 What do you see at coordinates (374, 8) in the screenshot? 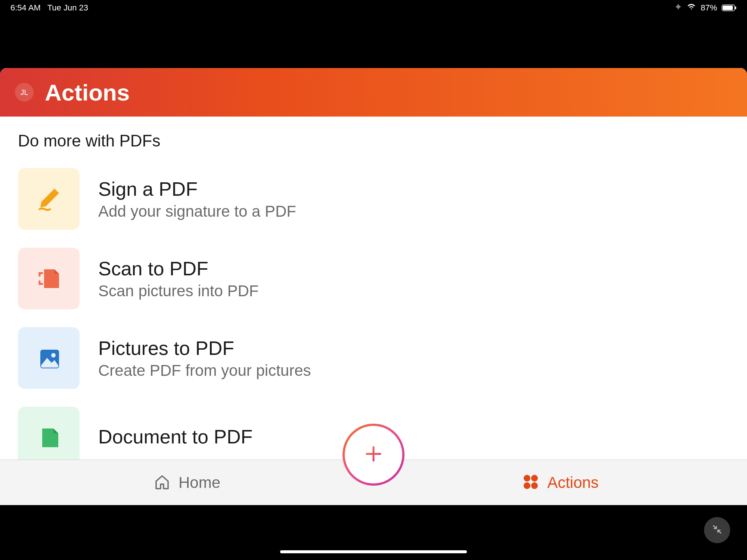
I see `status-bar: 6:54 AM Tue Jun 23 87%` at bounding box center [374, 8].